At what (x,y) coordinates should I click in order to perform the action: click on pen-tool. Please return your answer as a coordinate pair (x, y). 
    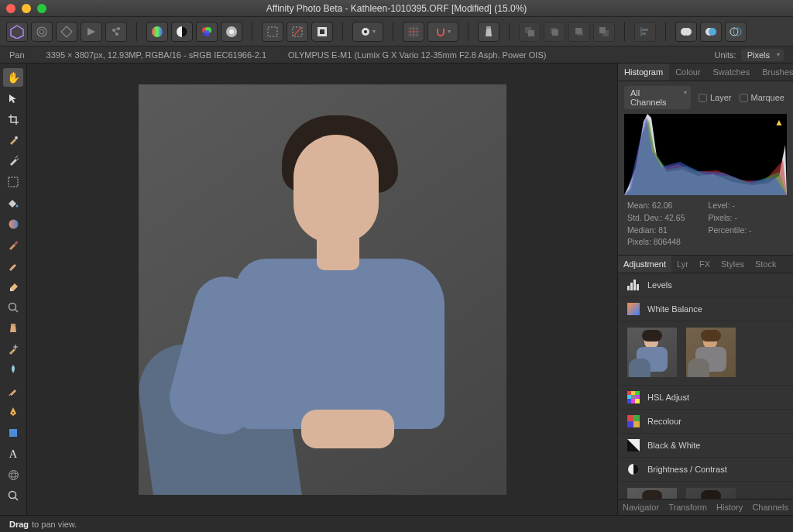
    Looking at the image, I should click on (13, 412).